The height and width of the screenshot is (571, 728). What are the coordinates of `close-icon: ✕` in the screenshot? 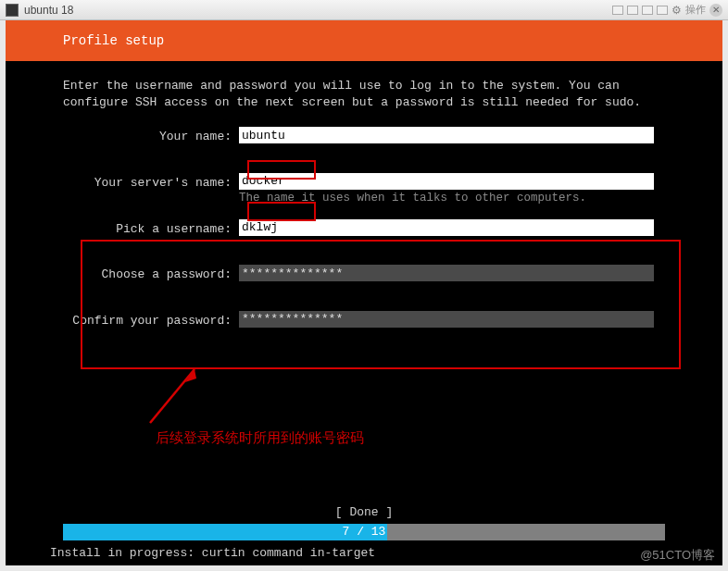 It's located at (716, 10).